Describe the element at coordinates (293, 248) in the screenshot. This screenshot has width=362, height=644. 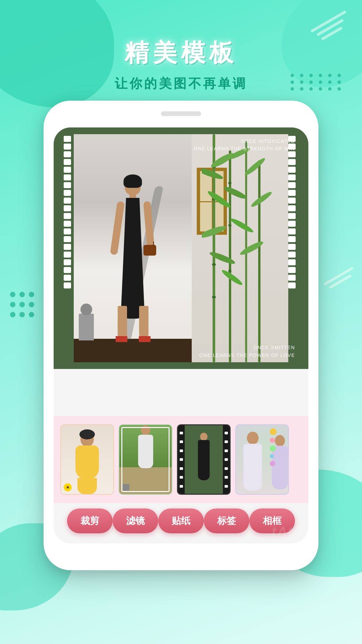
I see `film-strip-right` at that location.